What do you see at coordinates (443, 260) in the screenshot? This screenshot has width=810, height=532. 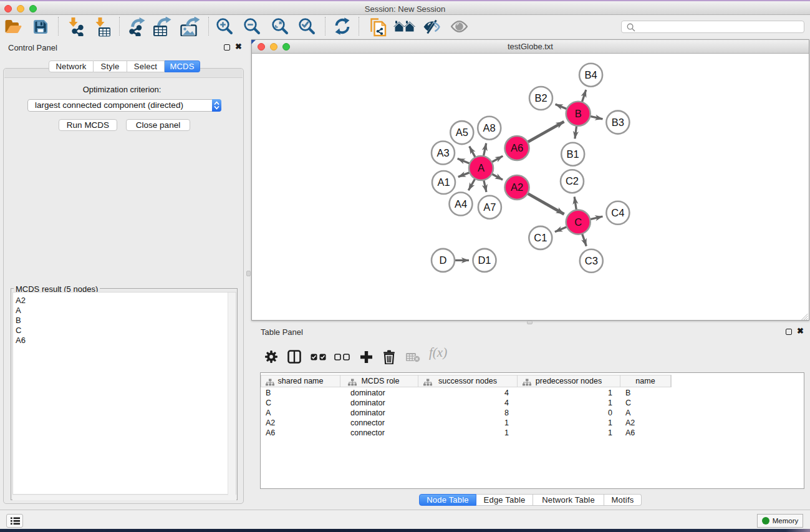 I see `svg-text: D` at bounding box center [443, 260].